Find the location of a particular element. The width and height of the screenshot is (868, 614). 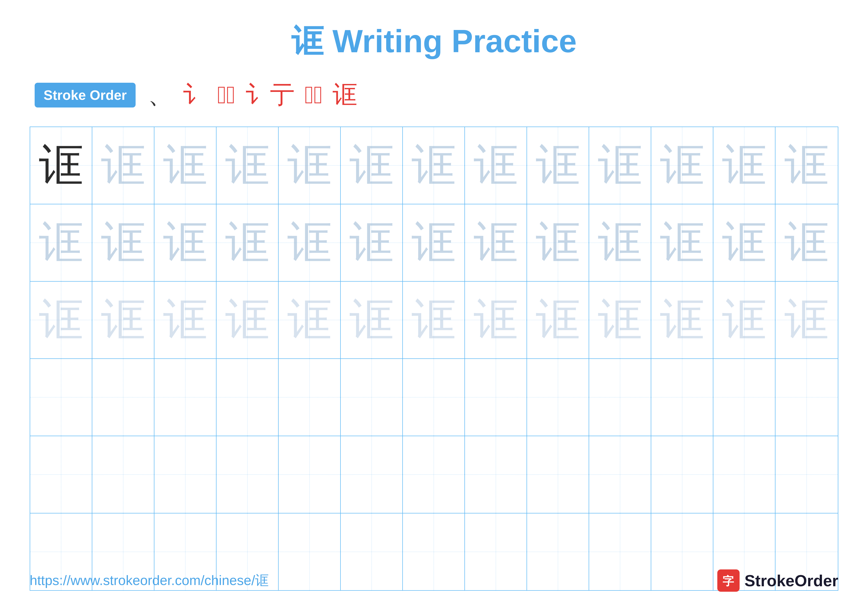

grid-row-1: 诓 诓 诓 诓 诓 诓 诓 诓 诓 诓 诓 诓 诓 is located at coordinates (434, 166).